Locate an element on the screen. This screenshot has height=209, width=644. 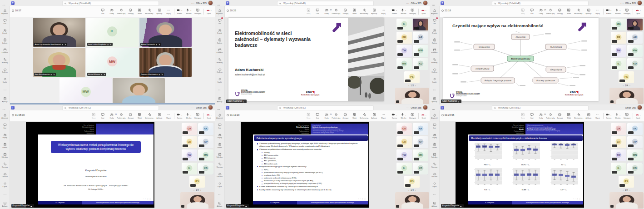
gallery-tile: Adam Kucharski is located at coordinates (165, 32).